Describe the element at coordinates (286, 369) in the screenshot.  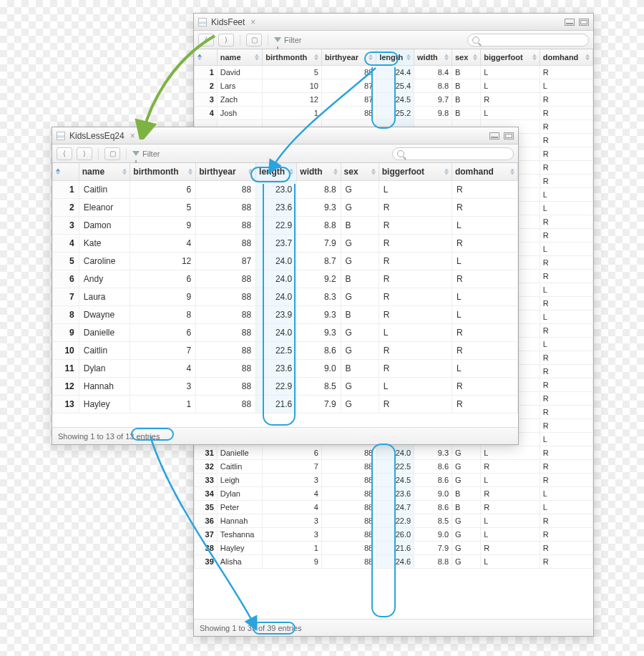
I see `table-row: 11Dylan48823.69.0BRL` at that location.